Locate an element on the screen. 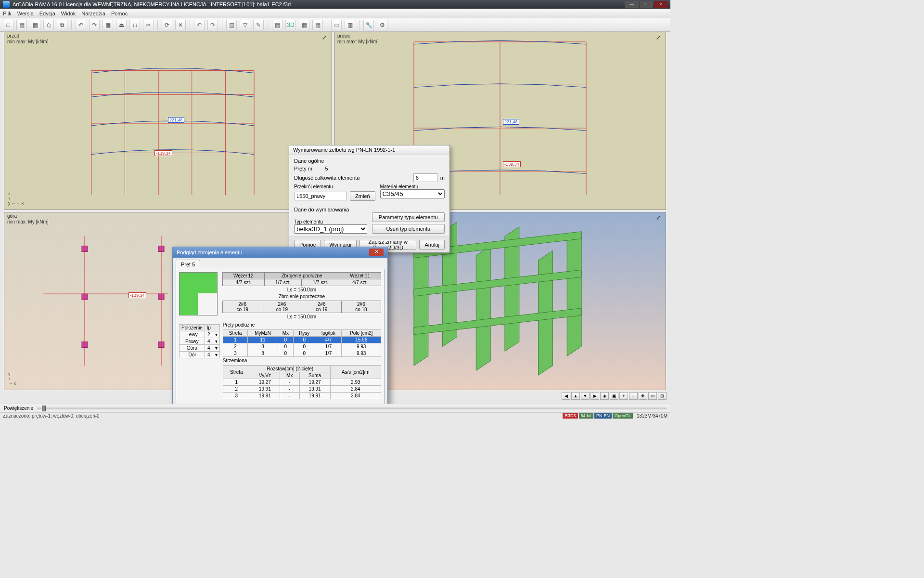 The image size is (924, 578). zoom-slider is located at coordinates (44, 408).